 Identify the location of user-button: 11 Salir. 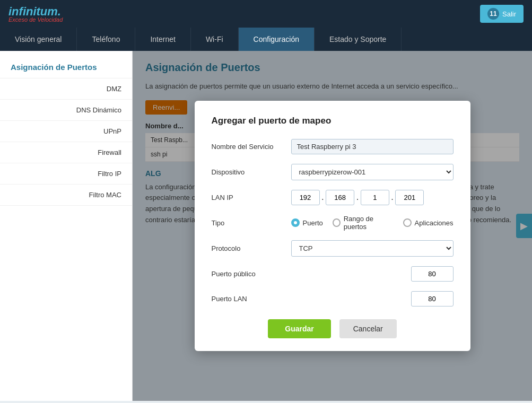
(502, 14).